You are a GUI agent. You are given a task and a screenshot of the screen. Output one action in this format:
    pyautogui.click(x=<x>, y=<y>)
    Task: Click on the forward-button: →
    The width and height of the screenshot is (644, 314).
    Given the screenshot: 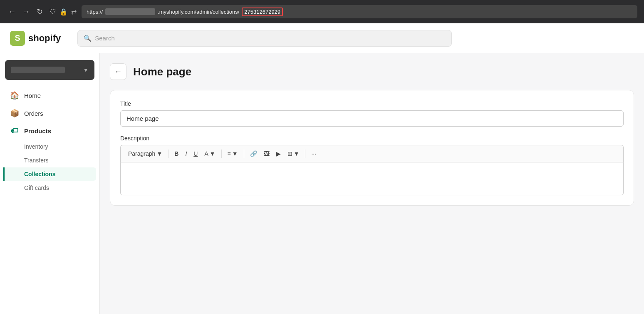 What is the action you would take?
    pyautogui.click(x=26, y=12)
    